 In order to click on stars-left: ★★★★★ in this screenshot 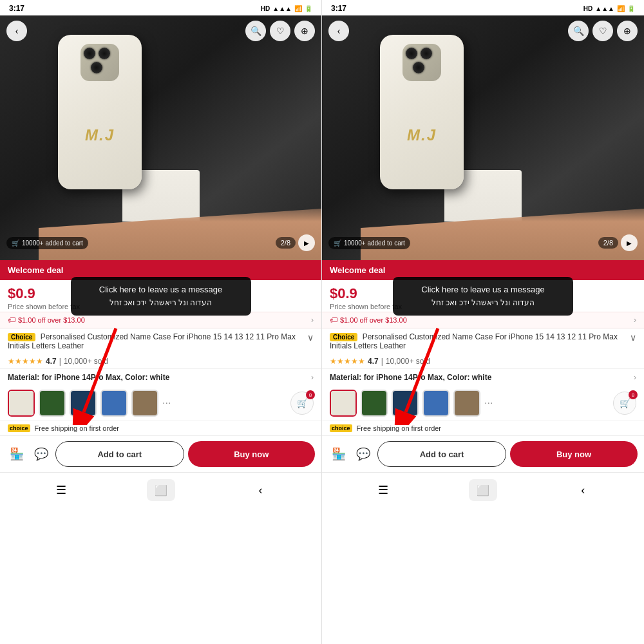, I will do `click(26, 361)`.